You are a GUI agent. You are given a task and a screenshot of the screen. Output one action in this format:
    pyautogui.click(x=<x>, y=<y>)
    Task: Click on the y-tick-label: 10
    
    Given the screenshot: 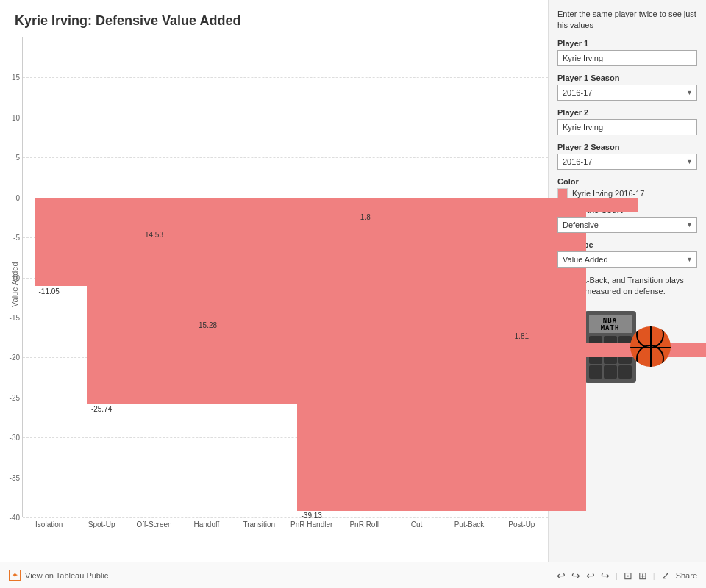 What is the action you would take?
    pyautogui.click(x=10, y=118)
    